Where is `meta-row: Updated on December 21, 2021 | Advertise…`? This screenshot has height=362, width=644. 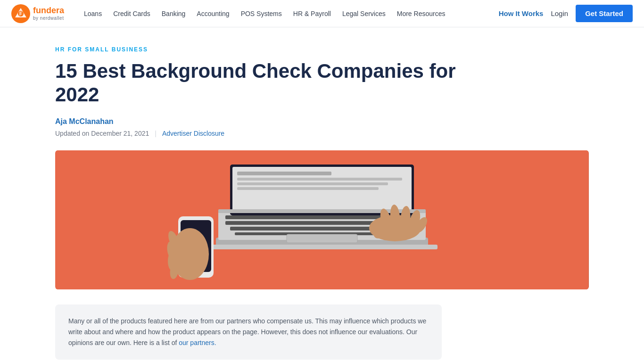
meta-row: Updated on December 21, 2021 | Advertise… is located at coordinates (322, 133).